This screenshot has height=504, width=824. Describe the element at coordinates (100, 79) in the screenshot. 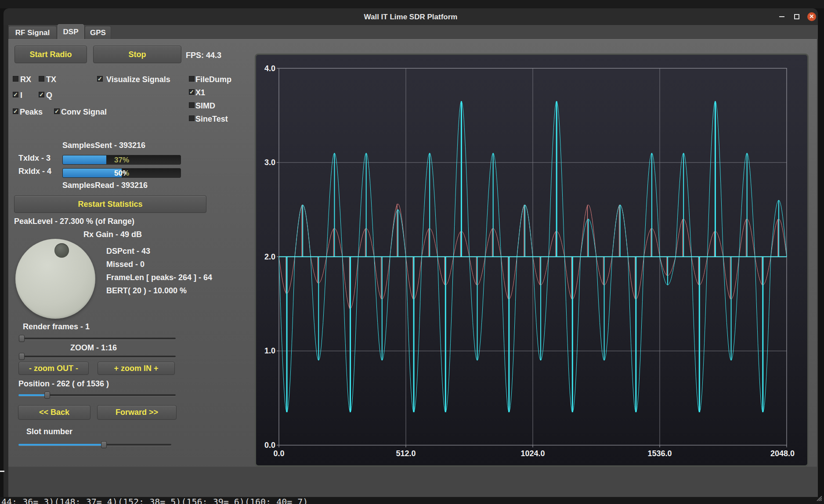

I see `visualize-signals-checkbox: ✓` at that location.